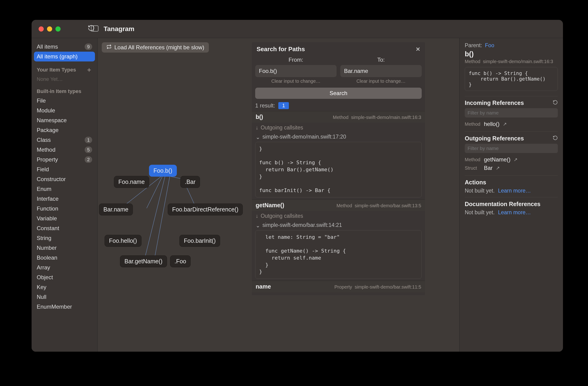 This screenshot has width=588, height=386. I want to click on sidebar-item-enum: Enum, so click(64, 189).